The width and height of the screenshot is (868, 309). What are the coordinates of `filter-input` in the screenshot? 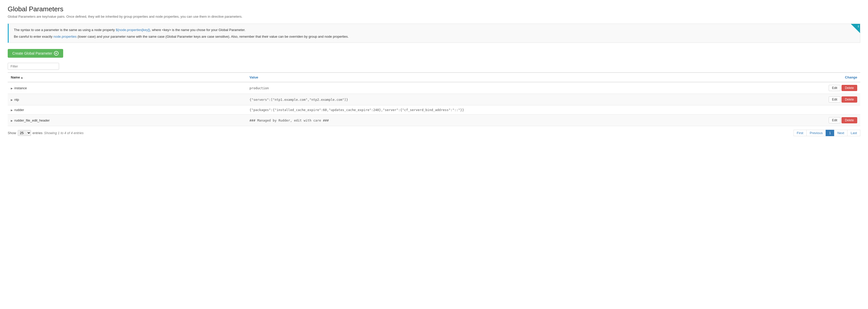 It's located at (33, 66).